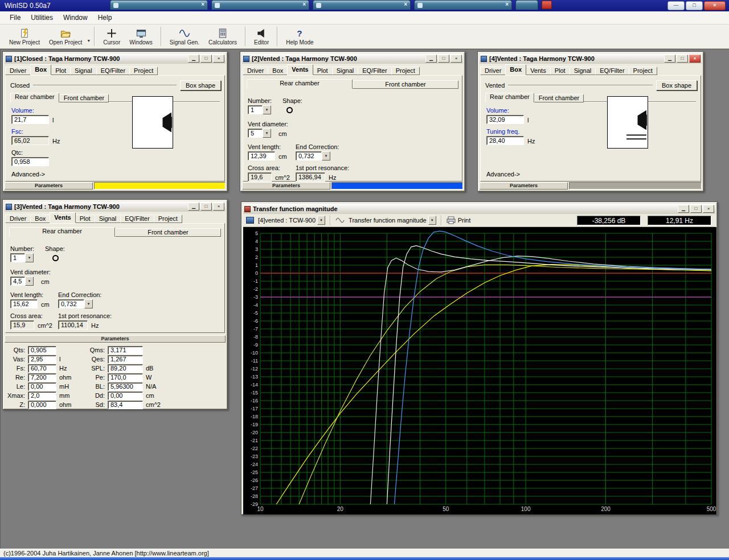 The height and width of the screenshot is (560, 729). What do you see at coordinates (42, 405) in the screenshot?
I see `z-field: 0,000` at bounding box center [42, 405].